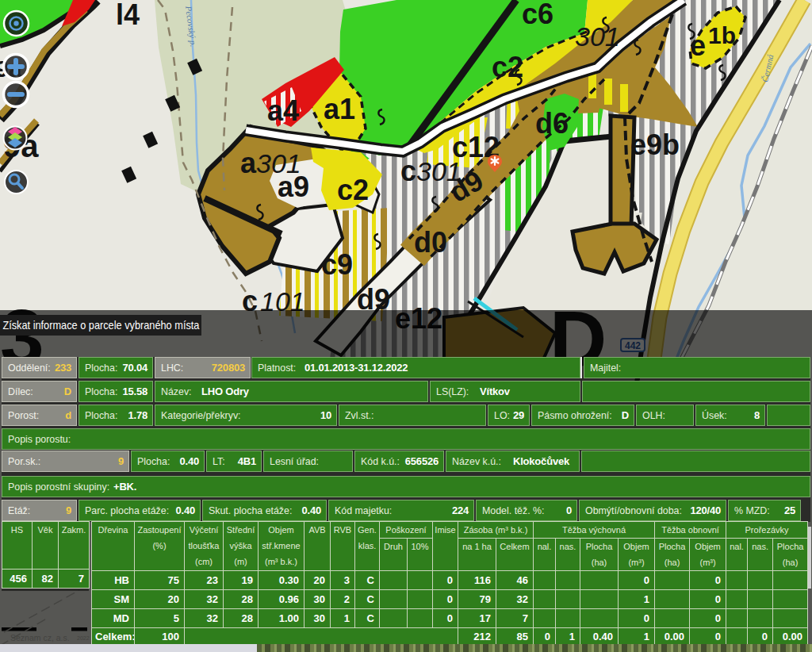  I want to click on svg-text: c, so click(408, 171).